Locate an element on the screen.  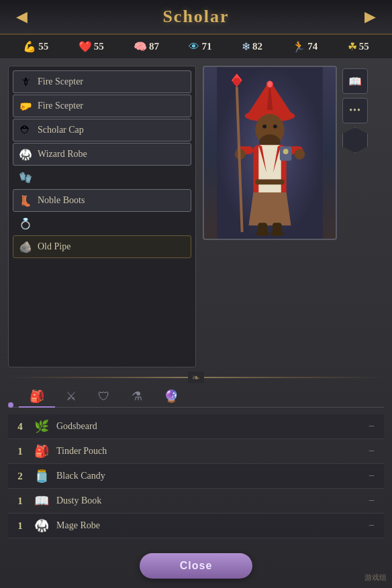
slot-accessory: 🪨 Old Pipe is located at coordinates (102, 247).